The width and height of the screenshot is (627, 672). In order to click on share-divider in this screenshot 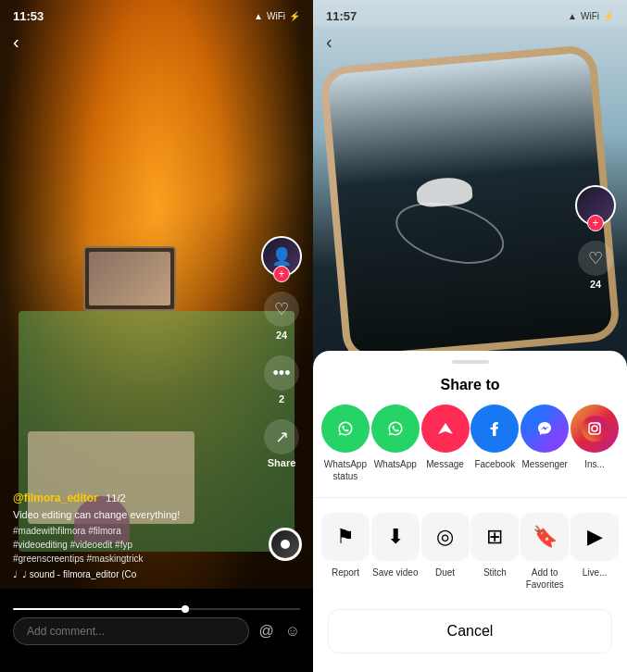, I will do `click(470, 498)`.